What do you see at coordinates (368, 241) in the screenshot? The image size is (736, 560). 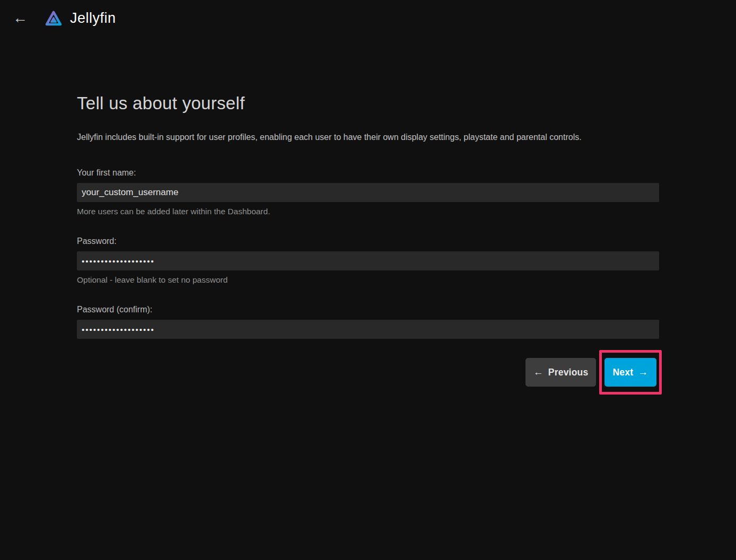 I see `password-label: Password:` at bounding box center [368, 241].